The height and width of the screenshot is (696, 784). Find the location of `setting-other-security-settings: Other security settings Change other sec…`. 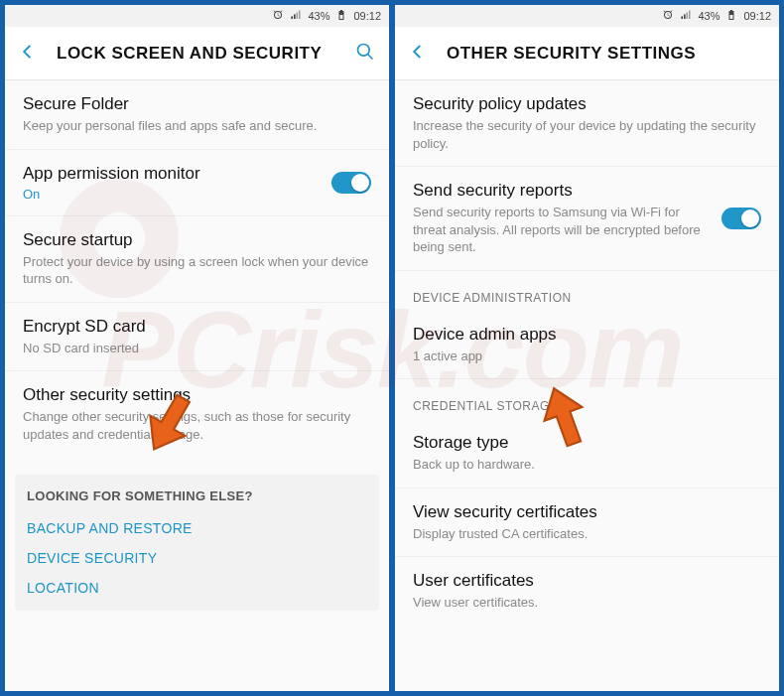

setting-other-security-settings: Other security settings Change other sec… is located at coordinates (196, 413).